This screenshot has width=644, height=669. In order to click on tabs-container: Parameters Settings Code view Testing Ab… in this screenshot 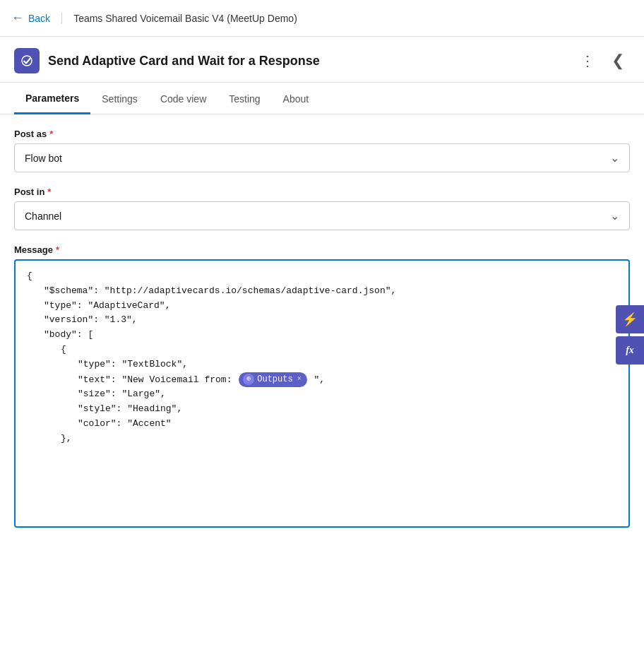, I will do `click(322, 99)`.